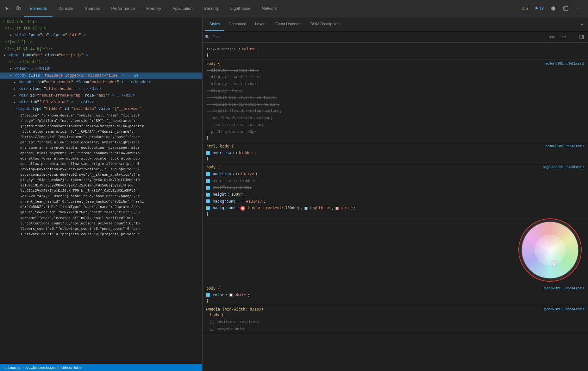 The image size is (588, 371). What do you see at coordinates (564, 309) in the screenshot?
I see `rule-source-media: global-1891…abea4.css:1` at bounding box center [564, 309].